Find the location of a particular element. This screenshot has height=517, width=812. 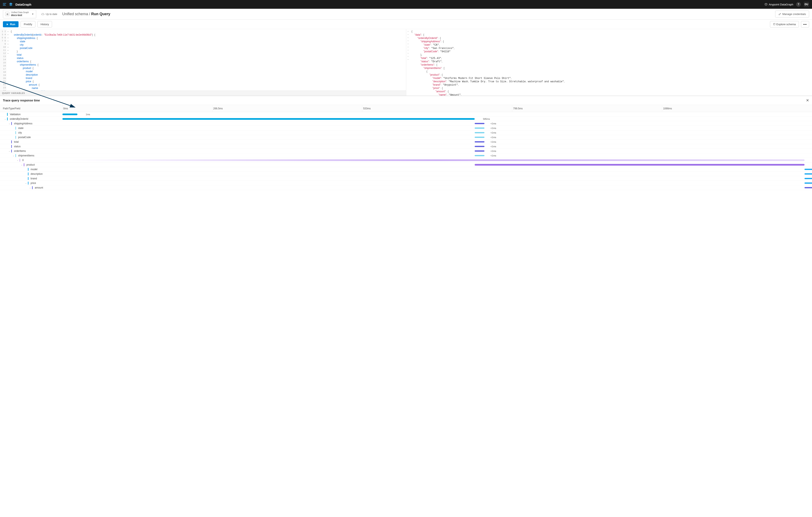

row-field-name: description is located at coordinates (37, 174).